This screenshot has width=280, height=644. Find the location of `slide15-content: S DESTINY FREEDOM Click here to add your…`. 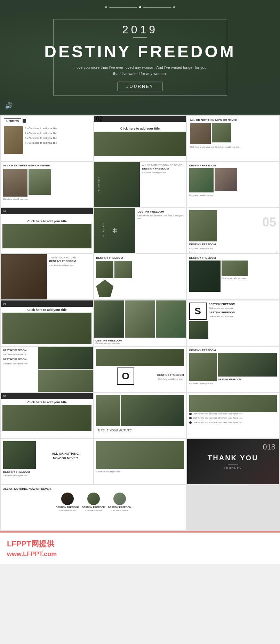

slide15-content: S DESTINY FREEDOM Click here to add your… is located at coordinates (233, 312).